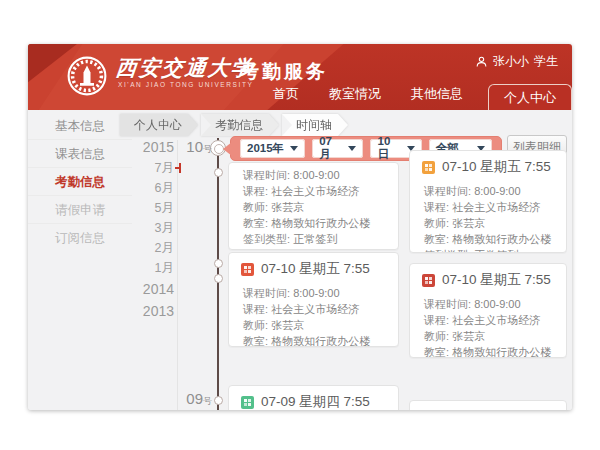 This screenshot has height=450, width=600. Describe the element at coordinates (153, 248) in the screenshot. I see `rail-month-february: 2月` at that location.